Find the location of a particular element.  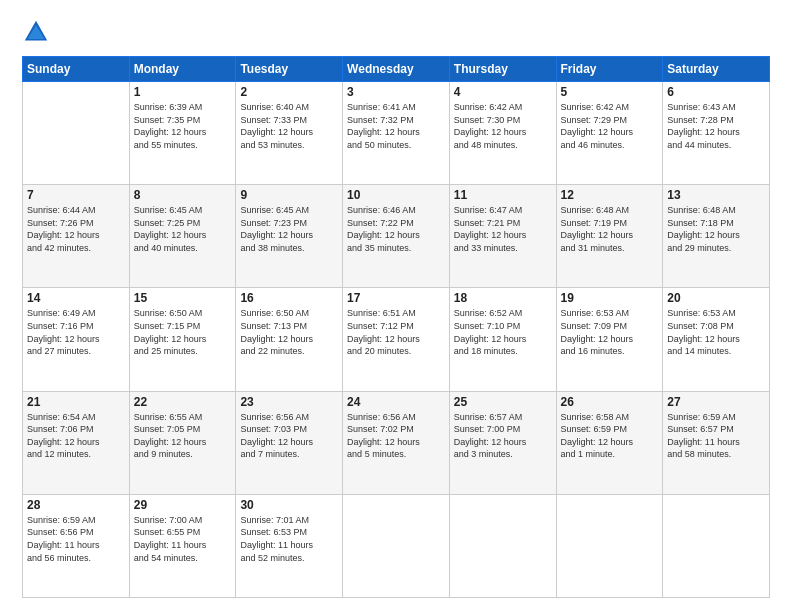

day-number: 25 is located at coordinates (503, 402).